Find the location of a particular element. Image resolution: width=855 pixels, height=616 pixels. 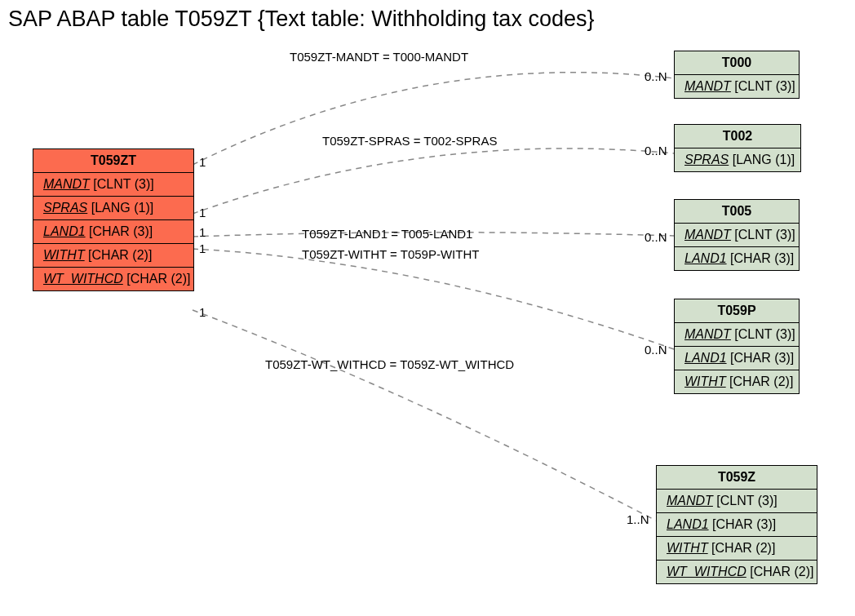

rel-label: T059ZT-LAND1 = T005-LAND1 is located at coordinates (387, 233).